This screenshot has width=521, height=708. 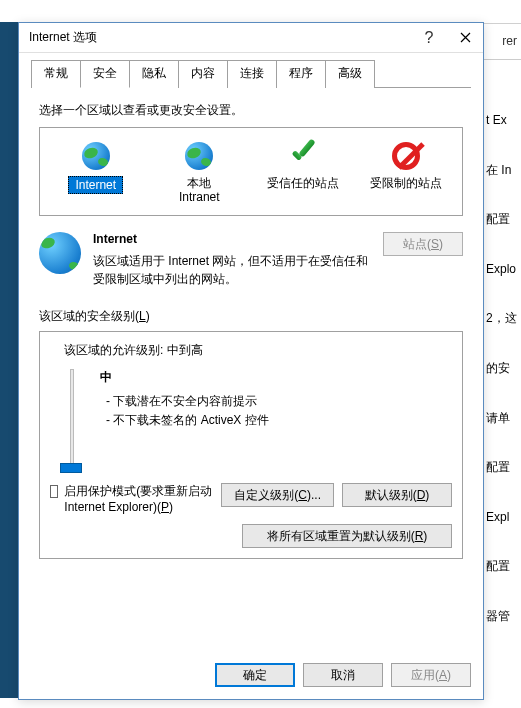 What do you see at coordinates (60, 260) in the screenshot?
I see `zone-detail-icon` at bounding box center [60, 260].